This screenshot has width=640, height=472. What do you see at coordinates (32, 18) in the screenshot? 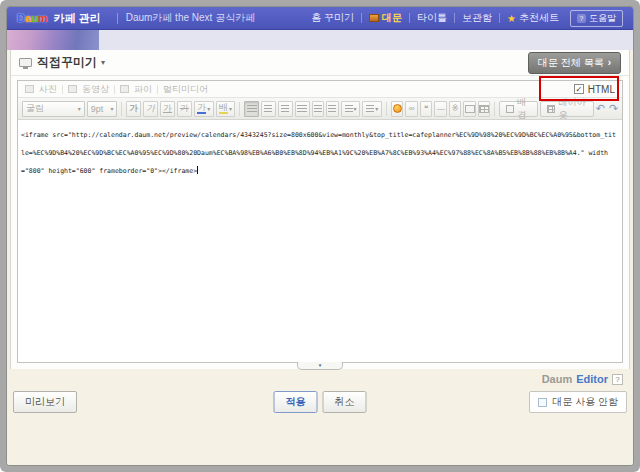
I see `daum-logo: Daum` at bounding box center [32, 18].